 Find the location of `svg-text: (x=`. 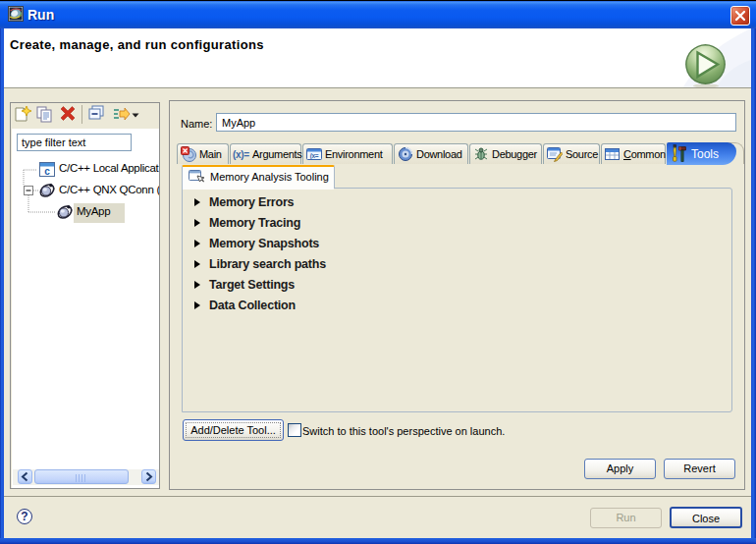

svg-text: (x= is located at coordinates (314, 156).